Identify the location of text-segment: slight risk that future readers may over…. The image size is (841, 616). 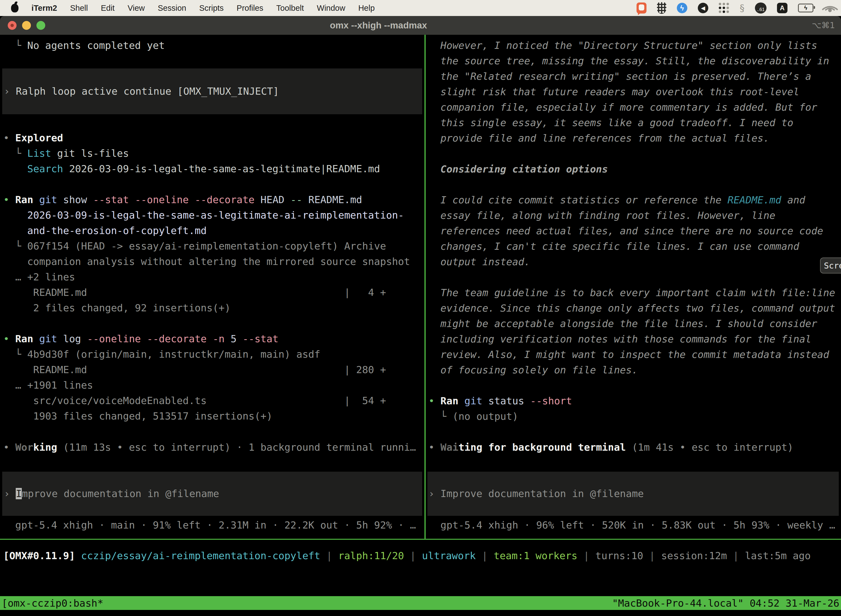
(614, 92).